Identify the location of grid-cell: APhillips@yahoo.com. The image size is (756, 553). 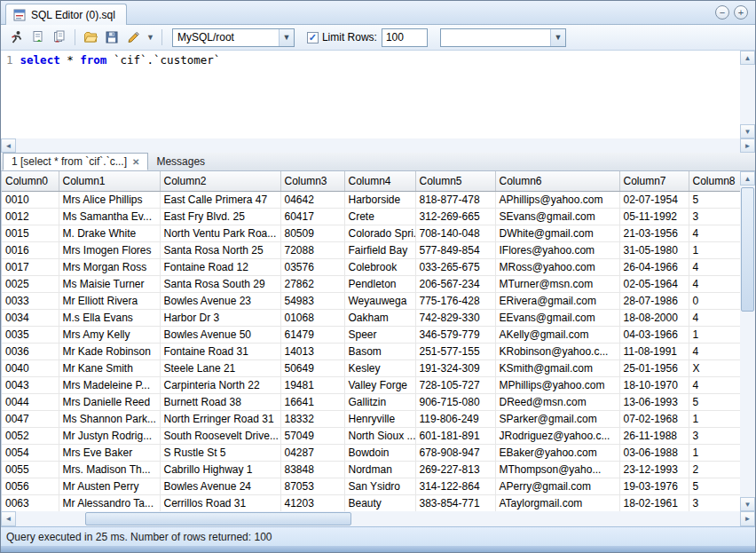
(557, 199).